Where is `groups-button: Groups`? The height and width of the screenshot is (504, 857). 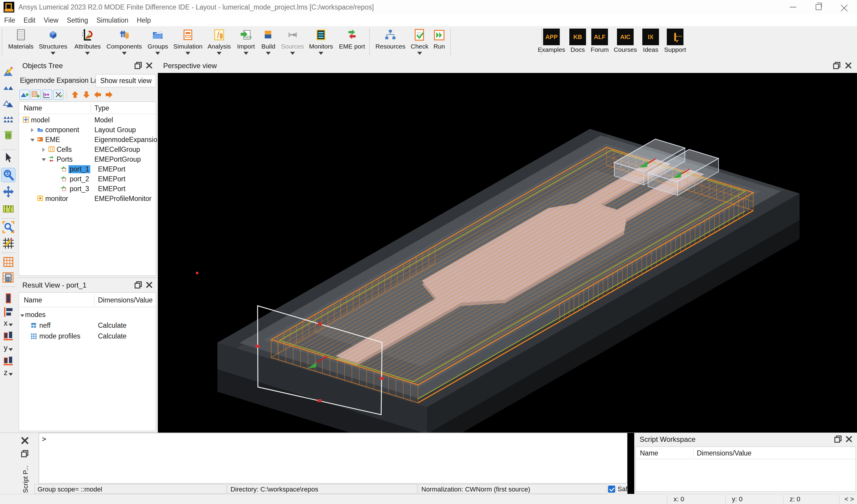 groups-button: Groups is located at coordinates (158, 41).